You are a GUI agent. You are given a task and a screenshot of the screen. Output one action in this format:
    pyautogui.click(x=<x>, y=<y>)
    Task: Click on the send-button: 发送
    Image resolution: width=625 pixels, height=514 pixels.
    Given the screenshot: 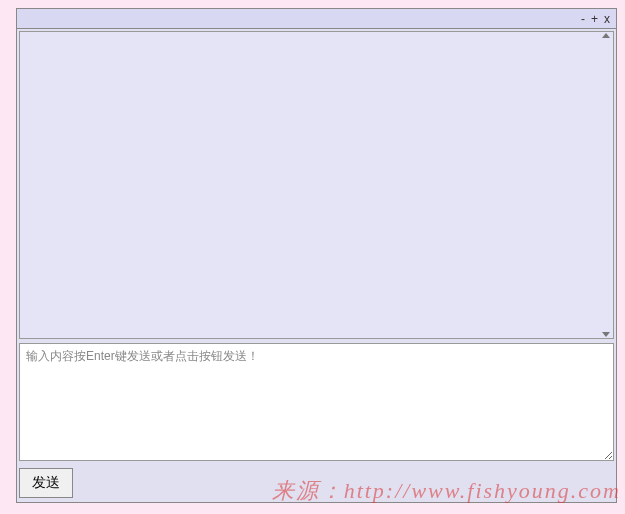 What is the action you would take?
    pyautogui.click(x=46, y=483)
    